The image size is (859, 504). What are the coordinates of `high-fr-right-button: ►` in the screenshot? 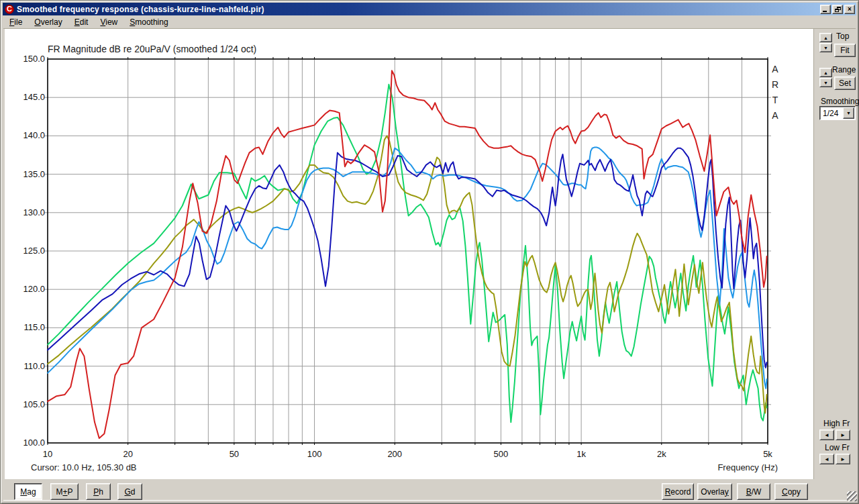 It's located at (843, 435).